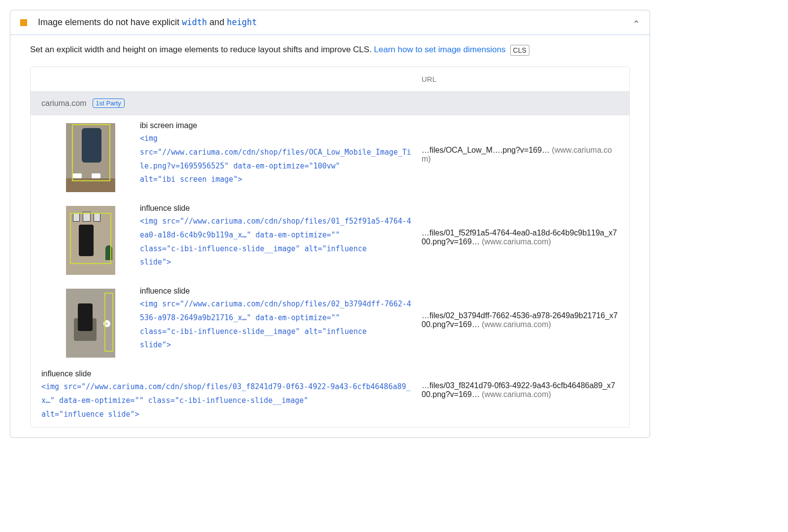  I want to click on column-header-url: URL, so click(520, 79).